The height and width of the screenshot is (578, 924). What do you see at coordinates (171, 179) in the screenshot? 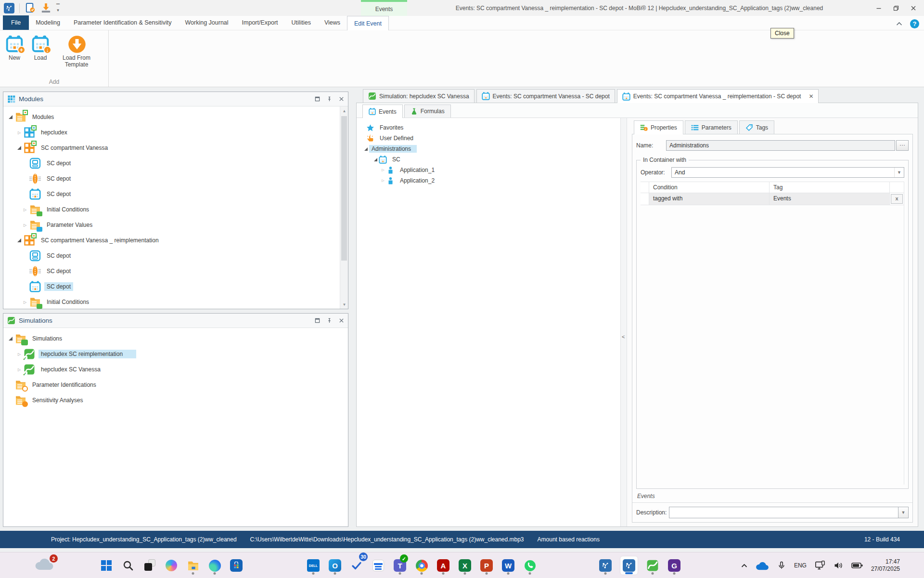
I see `tree-item-sc-depot-transport: SC depot` at bounding box center [171, 179].